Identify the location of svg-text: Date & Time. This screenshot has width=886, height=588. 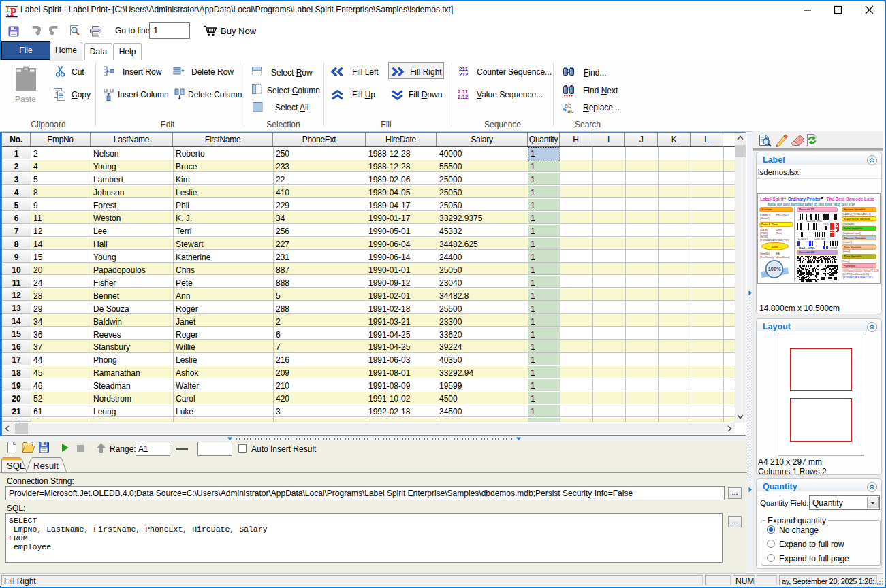
(770, 225).